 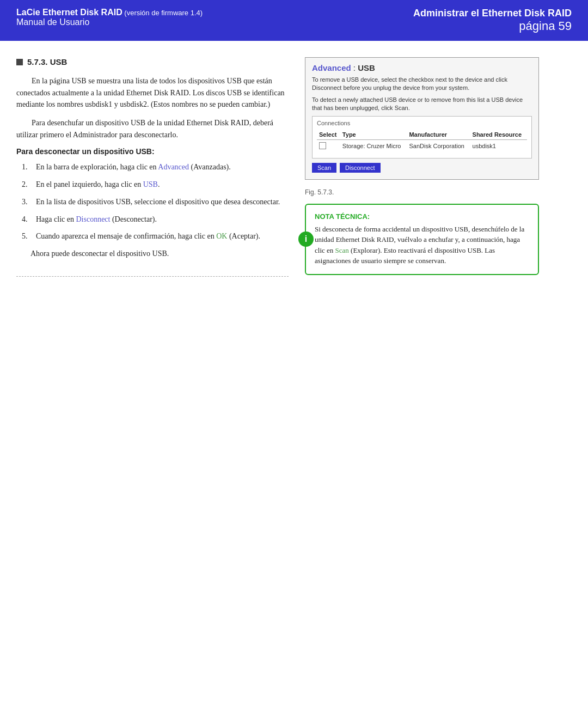 I want to click on connections-label: Connections, so click(x=422, y=123).